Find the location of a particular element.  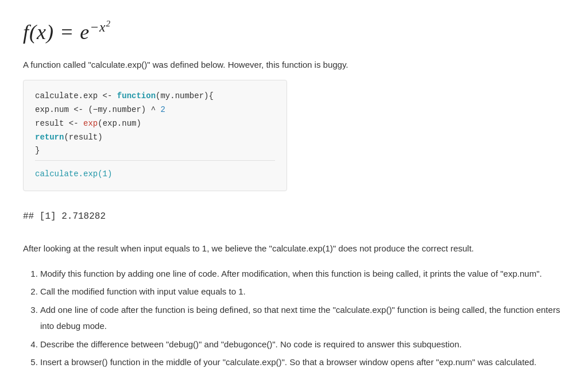

code-exp-arg: (exp.num) is located at coordinates (119, 123).